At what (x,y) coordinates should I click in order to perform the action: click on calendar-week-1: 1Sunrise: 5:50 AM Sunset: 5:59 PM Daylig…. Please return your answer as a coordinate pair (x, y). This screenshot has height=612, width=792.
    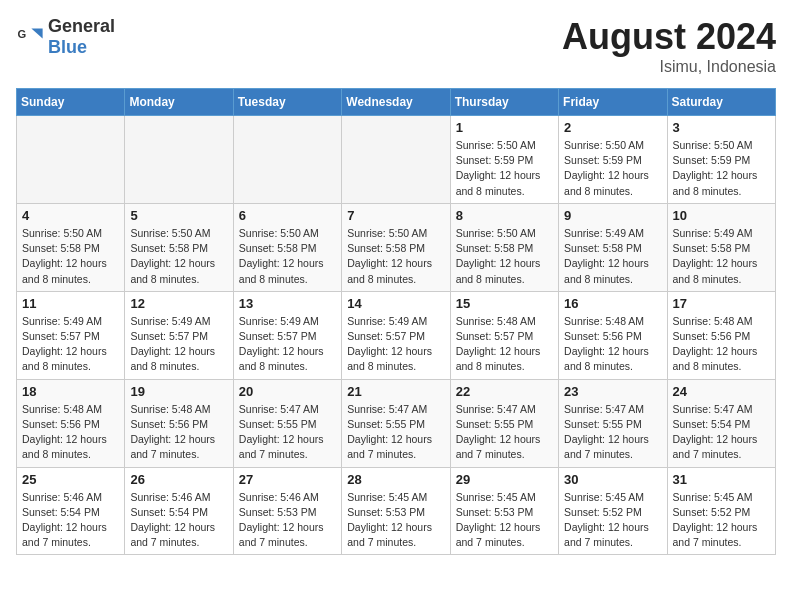
    Looking at the image, I should click on (396, 160).